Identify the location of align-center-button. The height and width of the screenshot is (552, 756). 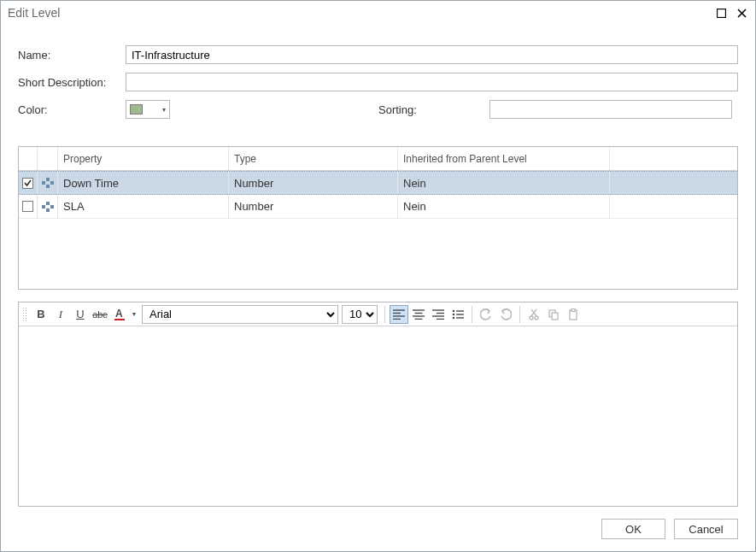
(419, 314).